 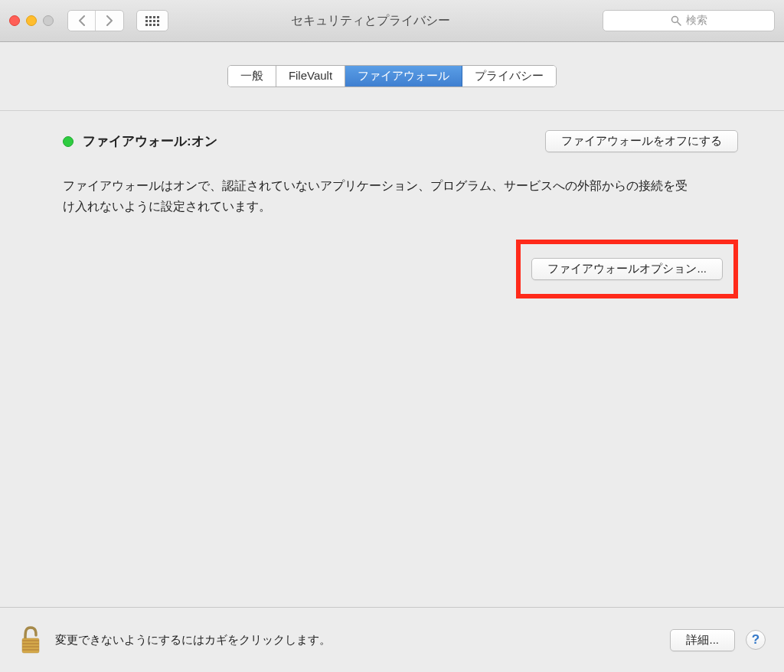 I want to click on tab-privacy: プライバシー, so click(x=509, y=77).